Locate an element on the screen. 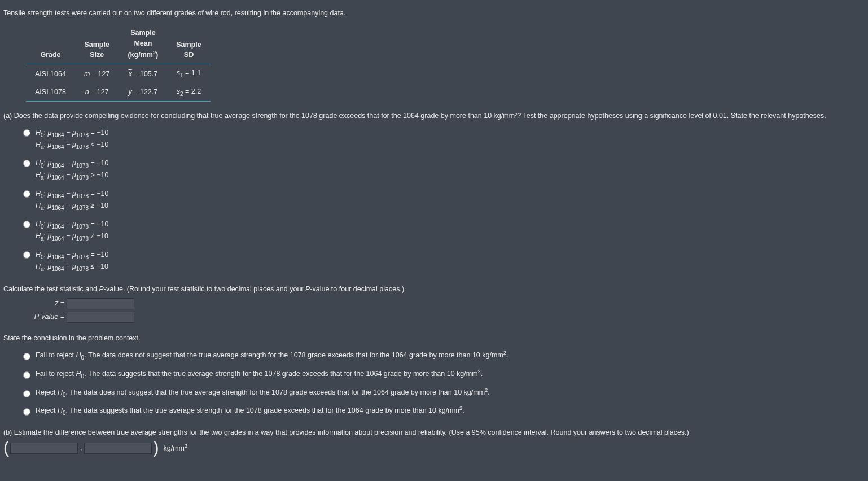 This screenshot has width=868, height=481. open-paren-icon: ( is located at coordinates (6, 448).